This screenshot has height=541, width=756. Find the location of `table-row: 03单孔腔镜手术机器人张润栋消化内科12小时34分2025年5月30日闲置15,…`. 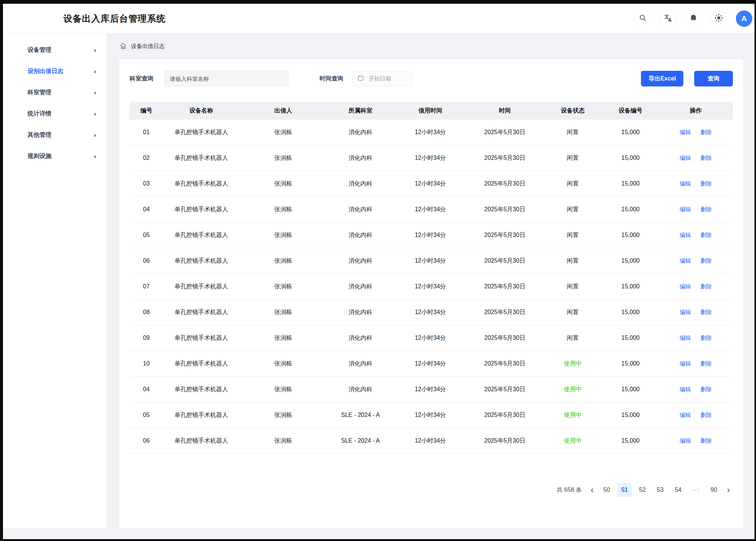

table-row: 03单孔腔镜手术机器人张润栋消化内科12小时34分2025年5月30日闲置15,… is located at coordinates (431, 184).